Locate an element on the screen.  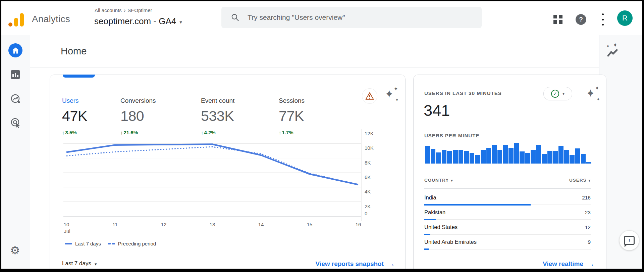
table-divider is located at coordinates (507, 189).